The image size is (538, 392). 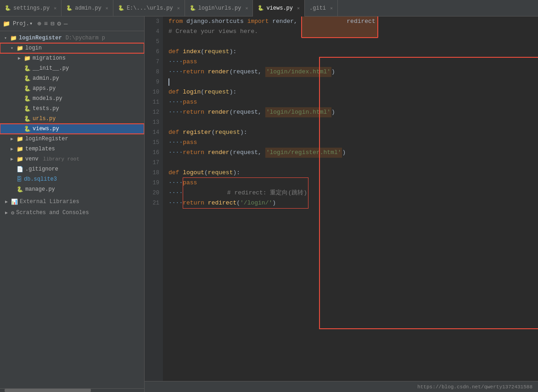 What do you see at coordinates (260, 22) in the screenshot?
I see `kw-import: import` at bounding box center [260, 22].